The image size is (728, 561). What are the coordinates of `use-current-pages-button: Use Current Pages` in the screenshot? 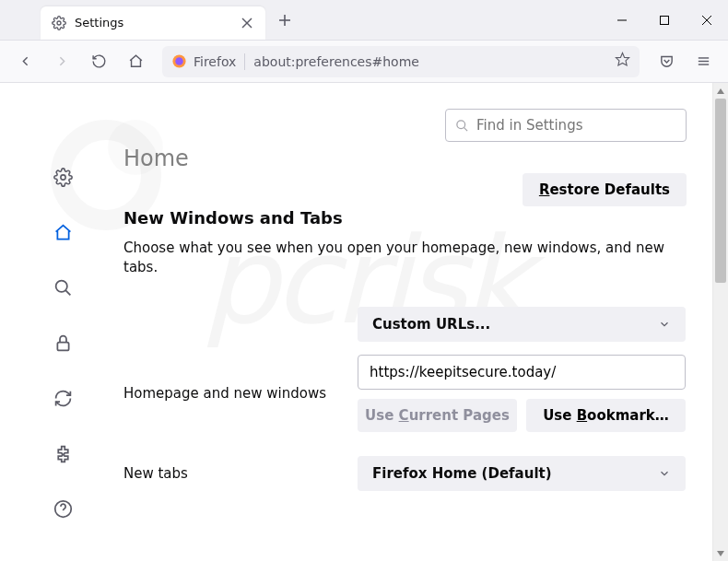 It's located at (437, 415).